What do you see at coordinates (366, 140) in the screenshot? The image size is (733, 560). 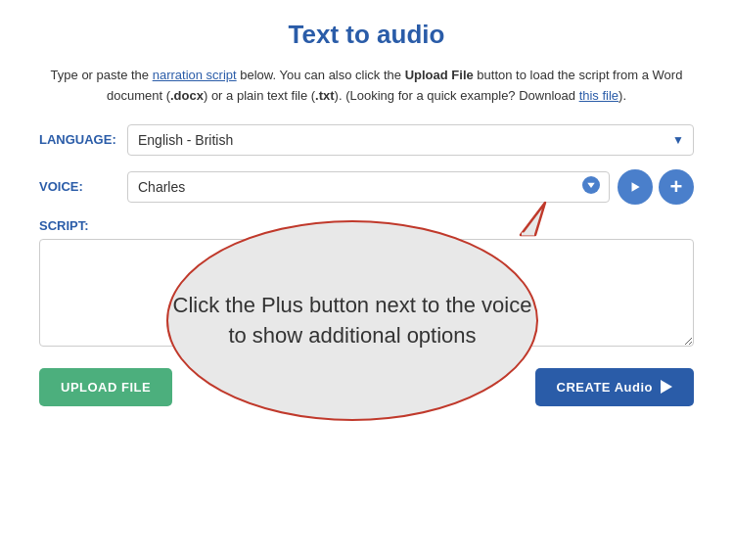 I see `language-row: LANGUAGE: English - British ▼` at bounding box center [366, 140].